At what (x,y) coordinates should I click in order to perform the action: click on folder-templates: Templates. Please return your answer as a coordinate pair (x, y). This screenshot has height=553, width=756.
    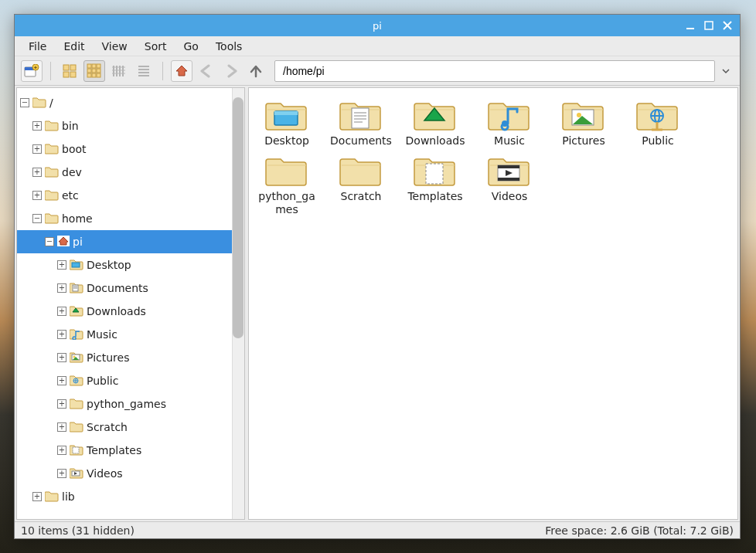
    Looking at the image, I should click on (435, 184).